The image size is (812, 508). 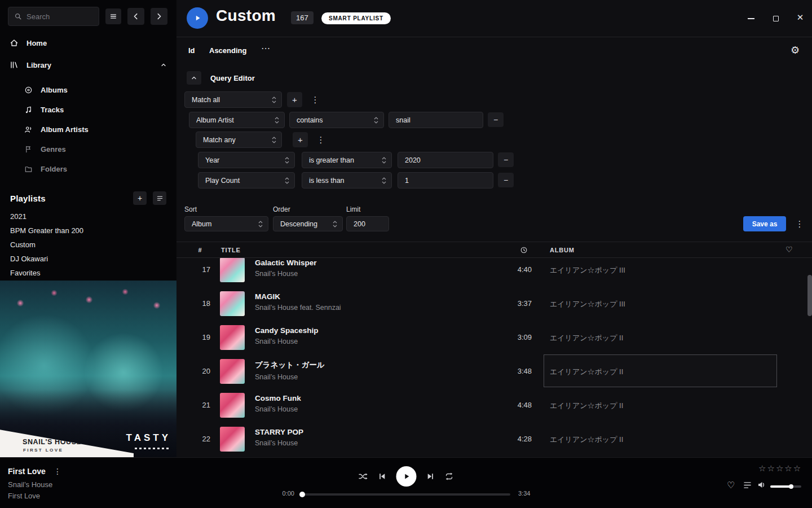 I want to click on previous-button, so click(x=382, y=476).